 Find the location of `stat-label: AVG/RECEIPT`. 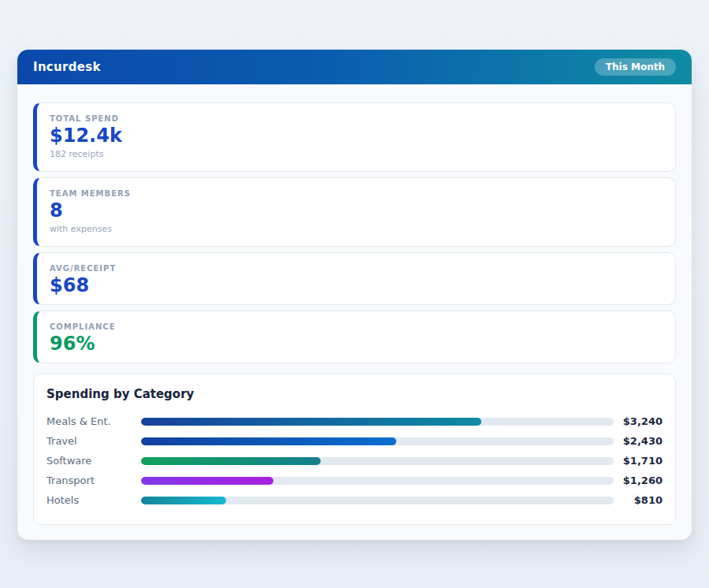

stat-label: AVG/RECEIPT is located at coordinates (356, 268).